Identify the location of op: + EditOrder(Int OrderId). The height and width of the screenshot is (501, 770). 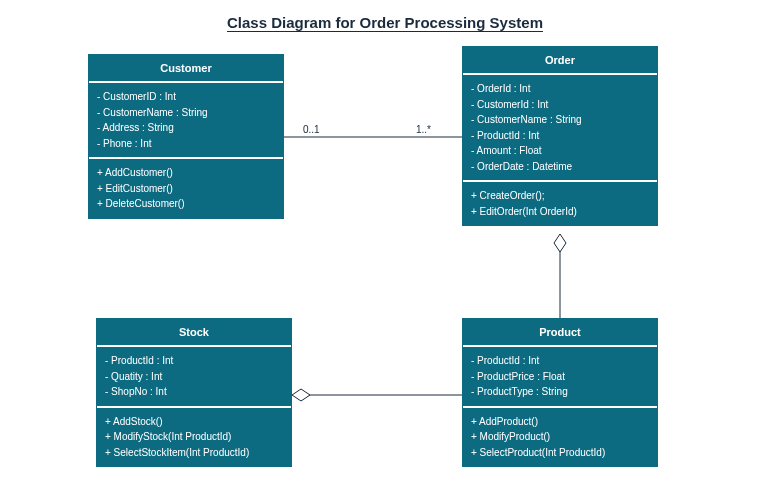
(560, 212).